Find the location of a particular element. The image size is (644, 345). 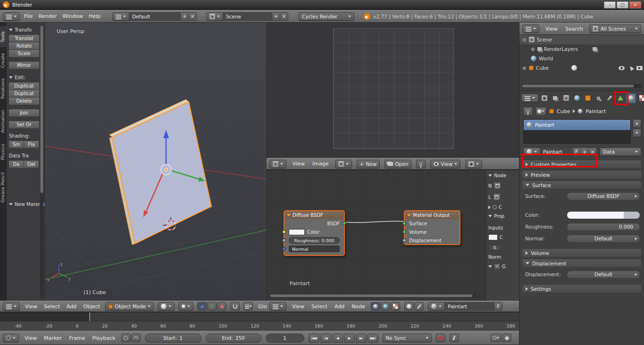

new-image-button: +New is located at coordinates (368, 164).